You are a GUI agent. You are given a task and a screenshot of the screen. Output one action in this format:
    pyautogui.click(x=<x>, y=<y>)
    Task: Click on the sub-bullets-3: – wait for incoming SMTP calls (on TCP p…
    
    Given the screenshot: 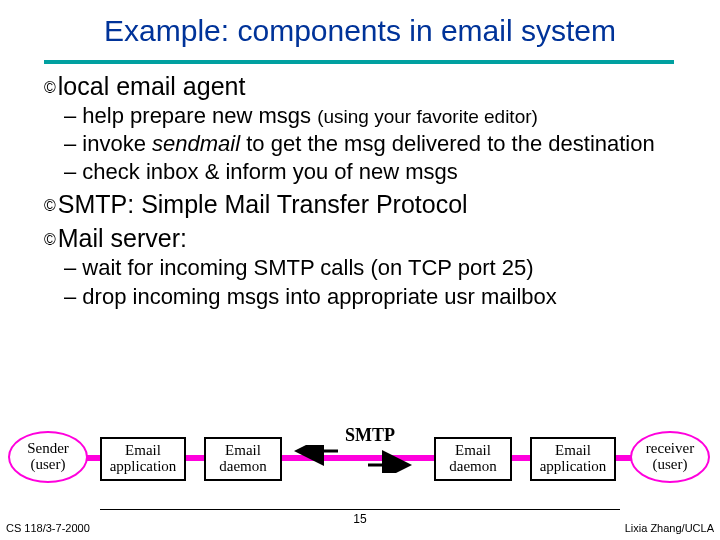 What is the action you would take?
    pyautogui.click(x=379, y=282)
    